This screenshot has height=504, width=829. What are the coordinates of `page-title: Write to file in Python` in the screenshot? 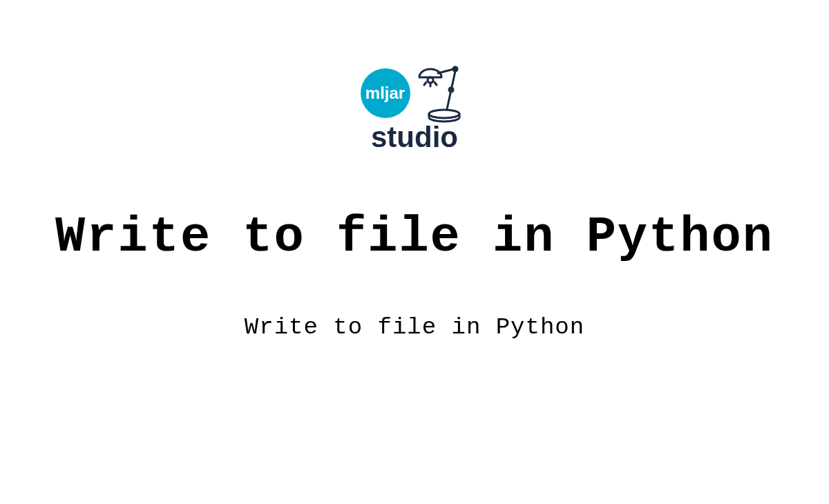 It's located at (414, 238).